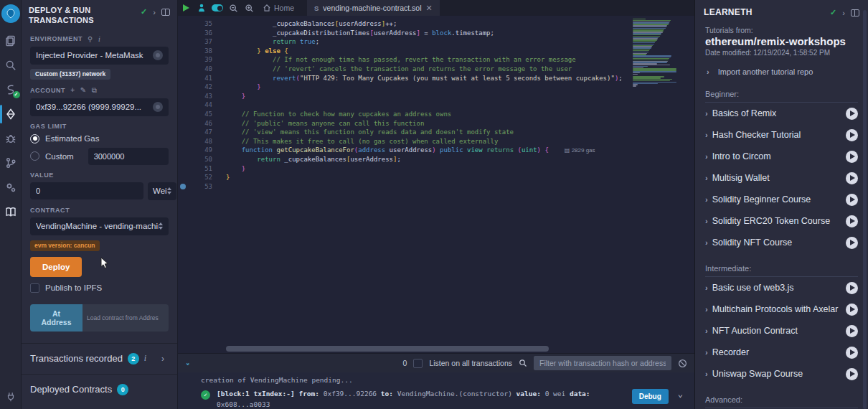 The width and height of the screenshot is (868, 409). Describe the element at coordinates (34, 288) in the screenshot. I see `publish-ipfs-checkbox` at that location.